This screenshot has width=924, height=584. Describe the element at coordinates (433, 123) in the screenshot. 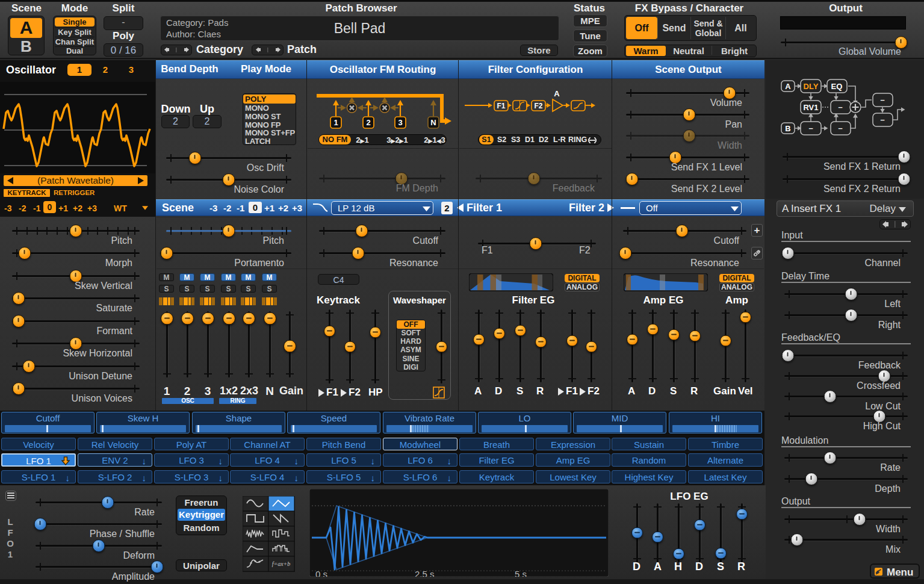

I see `svg-text: N` at that location.